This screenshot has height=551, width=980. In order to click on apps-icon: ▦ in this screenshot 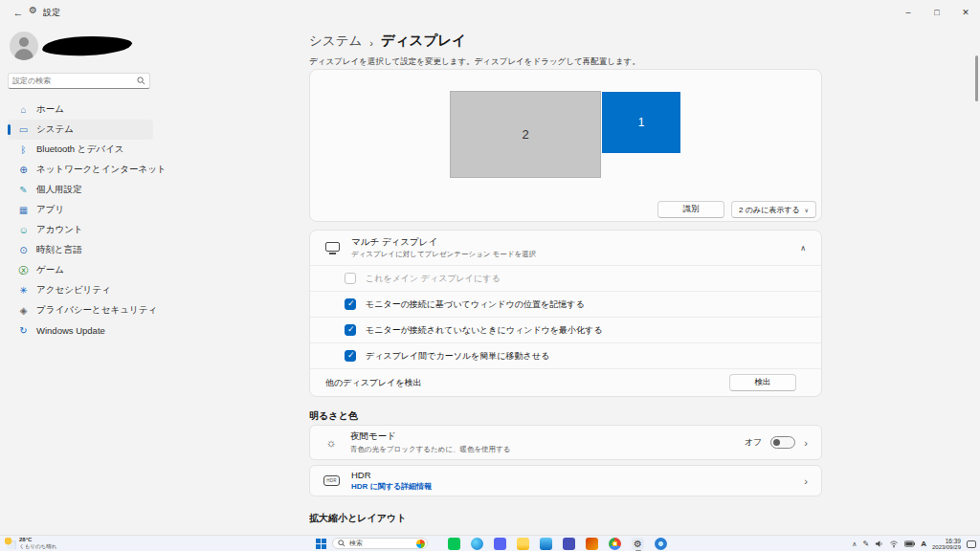, I will do `click(23, 210)`.